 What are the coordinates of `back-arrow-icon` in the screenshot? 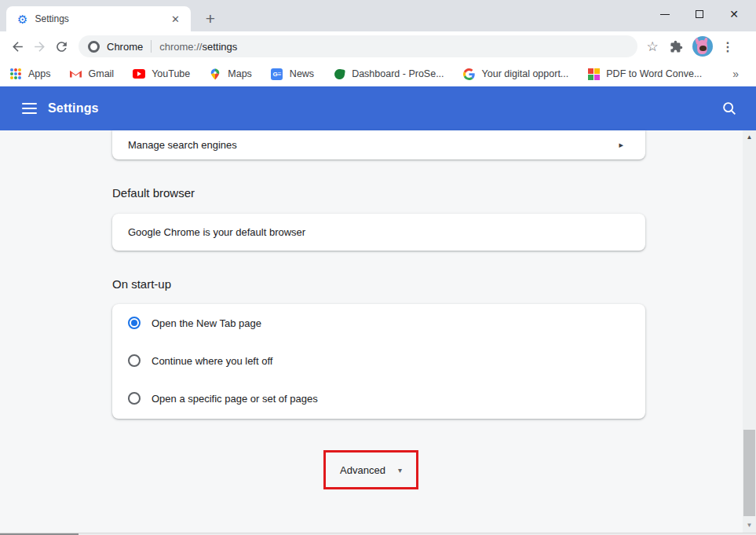 It's located at (17, 47).